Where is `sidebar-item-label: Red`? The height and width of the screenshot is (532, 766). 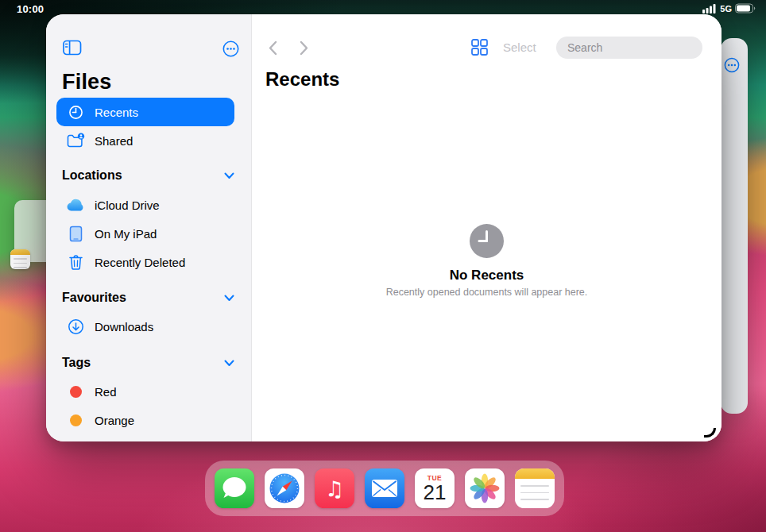
sidebar-item-label: Red is located at coordinates (106, 392).